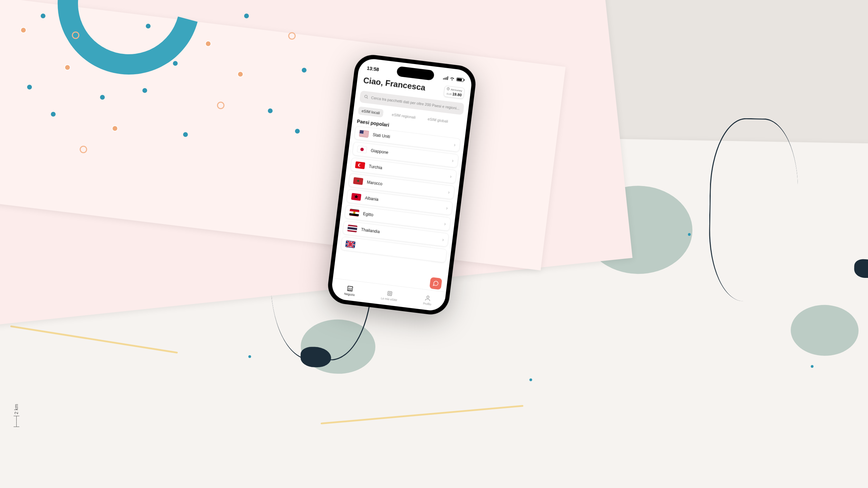  Describe the element at coordinates (352, 228) in the screenshot. I see `flag-th-icon` at that location.